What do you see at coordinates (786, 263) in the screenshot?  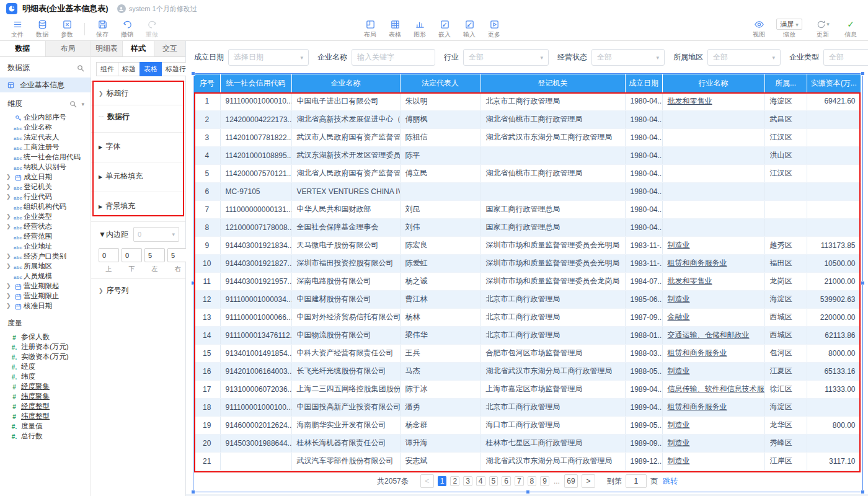 I see `table-cell: 福田区` at bounding box center [786, 263].